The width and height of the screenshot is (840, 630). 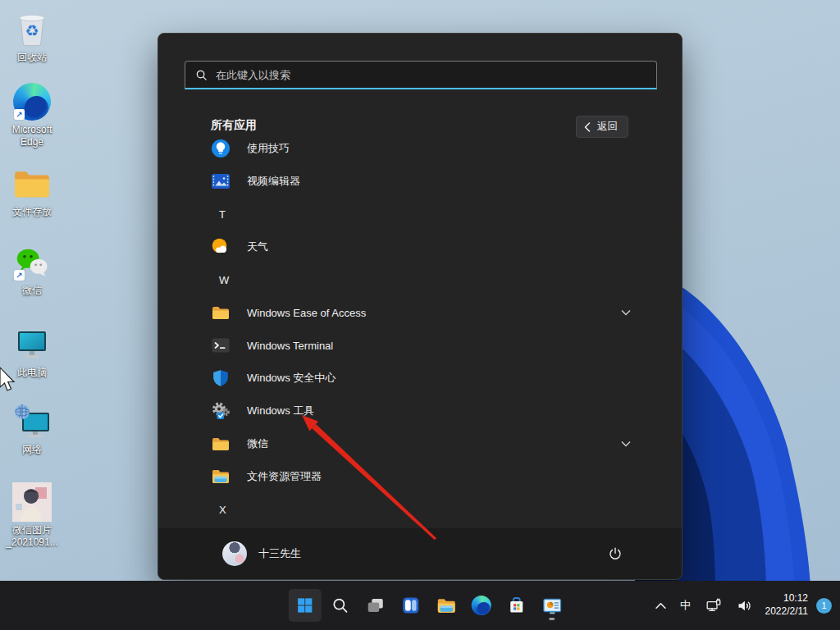 What do you see at coordinates (615, 554) in the screenshot?
I see `power-icon` at bounding box center [615, 554].